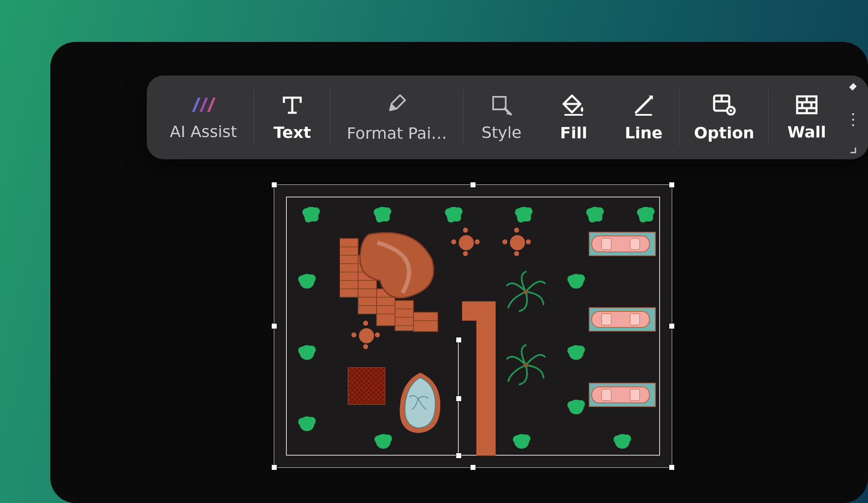  What do you see at coordinates (507, 117) in the screenshot?
I see `floating-toolbar: AI Assist Text Format Pai…` at bounding box center [507, 117].